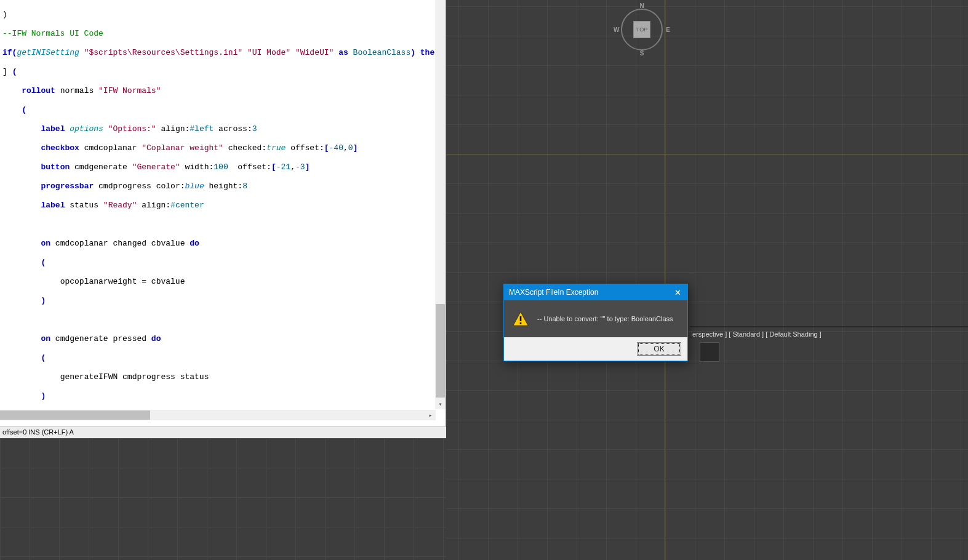  What do you see at coordinates (202, 129) in the screenshot?
I see `enum: #left` at bounding box center [202, 129].